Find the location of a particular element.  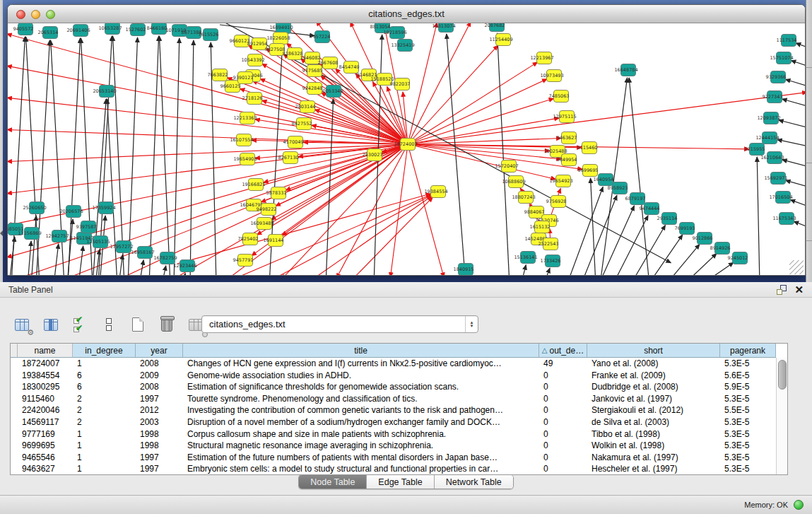

graph-node: 7699193 is located at coordinates (686, 229).